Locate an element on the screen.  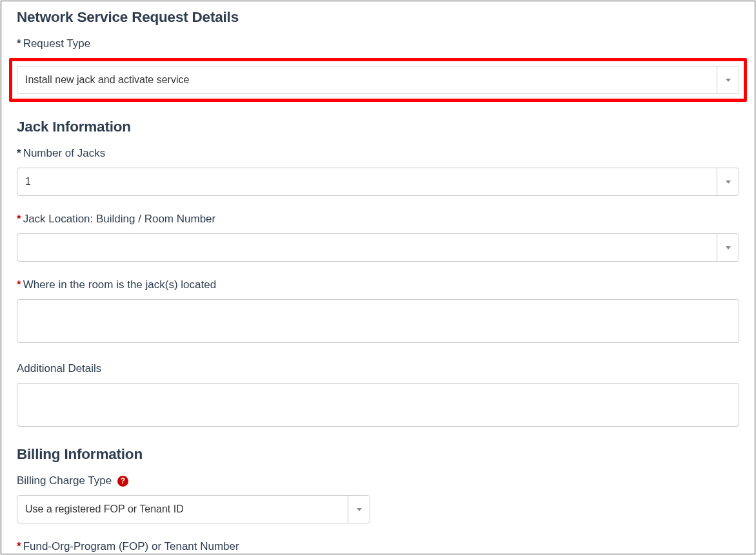
label-fop: *Fund-Org-Program (FOP) or Tenant Number is located at coordinates (378, 547).